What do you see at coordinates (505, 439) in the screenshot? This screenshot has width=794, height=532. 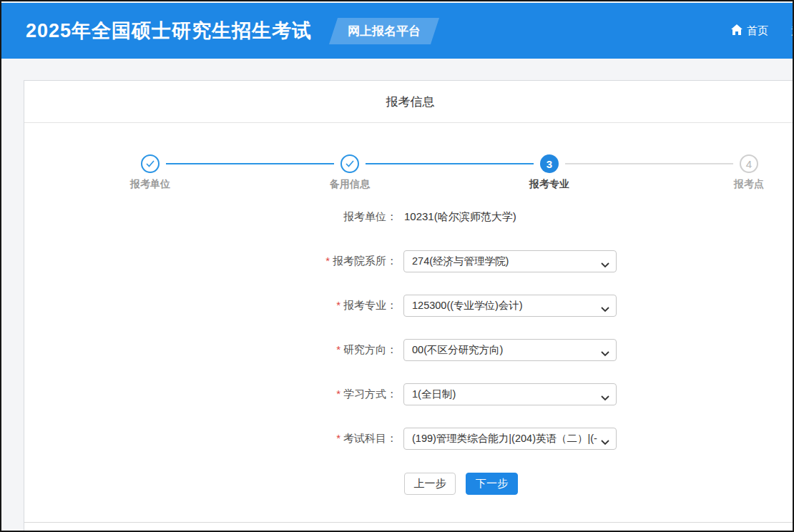 I see `exam-subjects-select-value: (199)管理类综合能力|(204)英语（二）|(-...` at bounding box center [505, 439].